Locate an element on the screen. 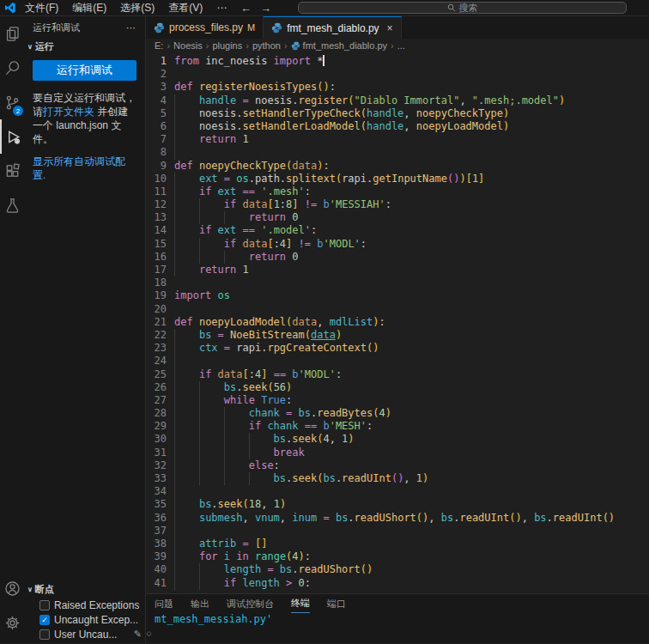 The height and width of the screenshot is (644, 649). menu-view: 查看(V) is located at coordinates (185, 9).